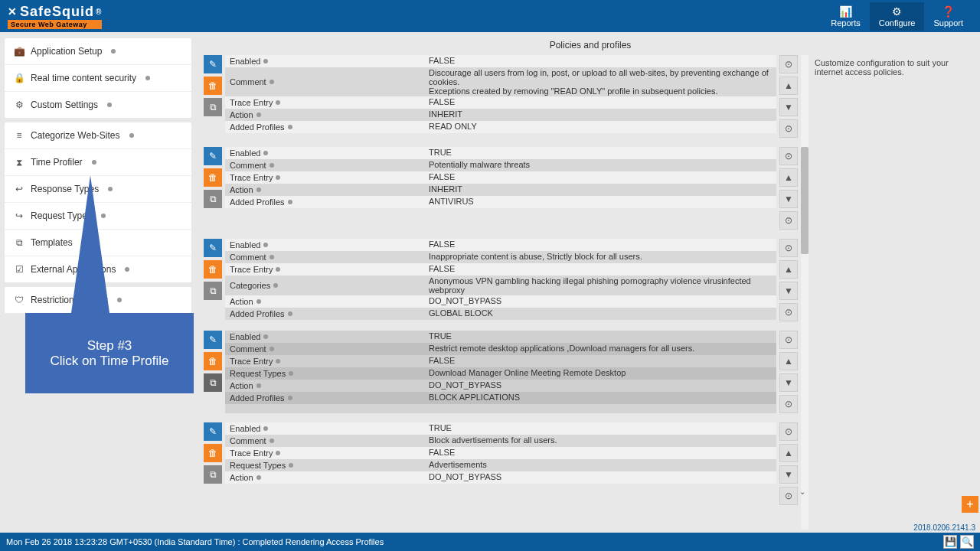 This screenshot has height=551, width=980. Describe the element at coordinates (945, 528) in the screenshot. I see `version-label: 2018.0206.2141.3` at that location.